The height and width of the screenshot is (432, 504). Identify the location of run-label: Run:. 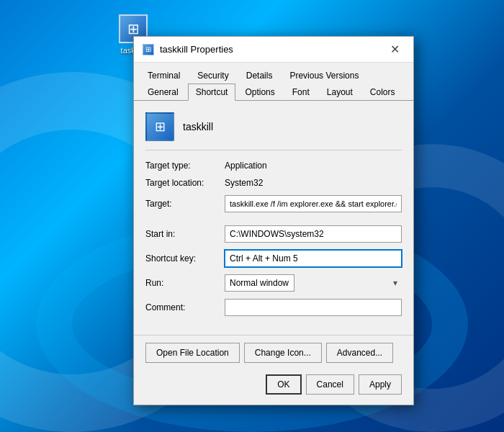
(185, 283).